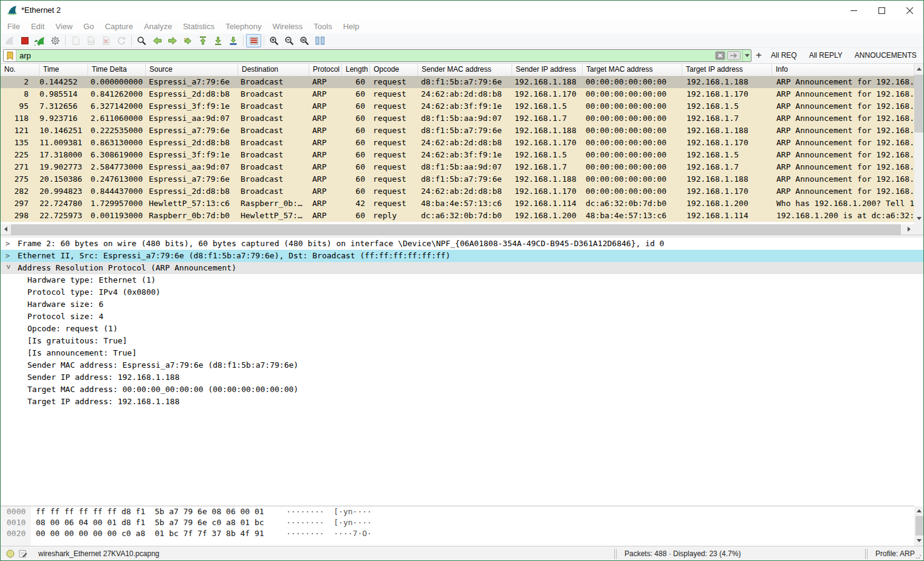  I want to click on go-forward-icon, so click(173, 41).